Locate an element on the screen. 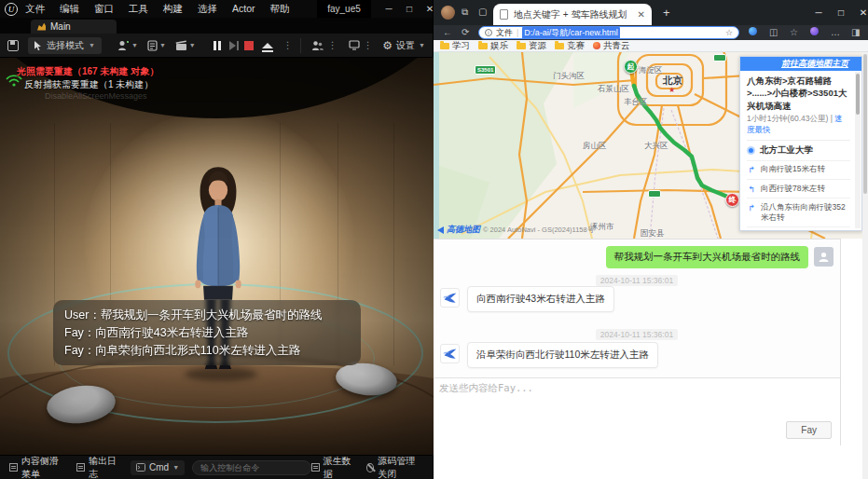  person-icon is located at coordinates (824, 257).